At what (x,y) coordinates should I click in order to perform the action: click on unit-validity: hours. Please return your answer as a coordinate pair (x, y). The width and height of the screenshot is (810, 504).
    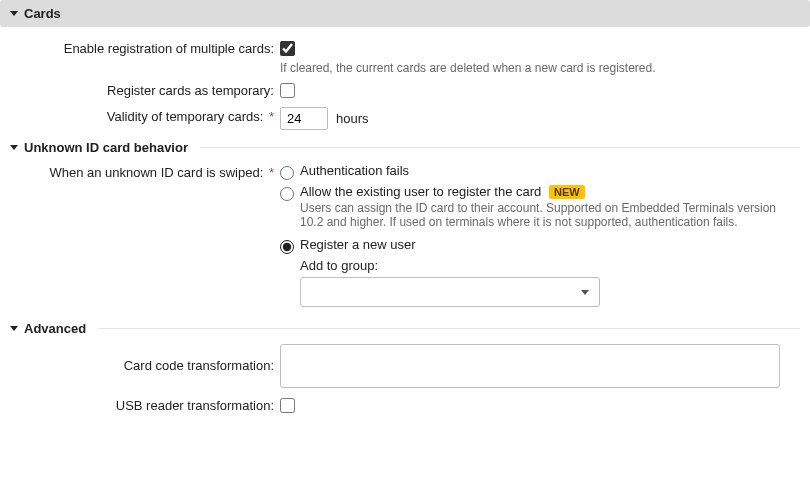
    Looking at the image, I should click on (352, 118).